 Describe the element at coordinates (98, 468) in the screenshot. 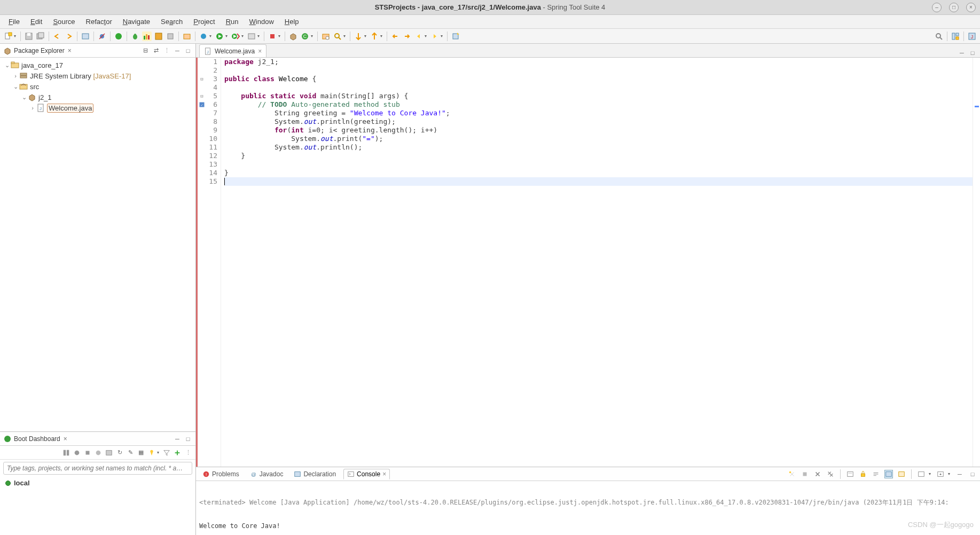

I see `boot-filter-input` at that location.